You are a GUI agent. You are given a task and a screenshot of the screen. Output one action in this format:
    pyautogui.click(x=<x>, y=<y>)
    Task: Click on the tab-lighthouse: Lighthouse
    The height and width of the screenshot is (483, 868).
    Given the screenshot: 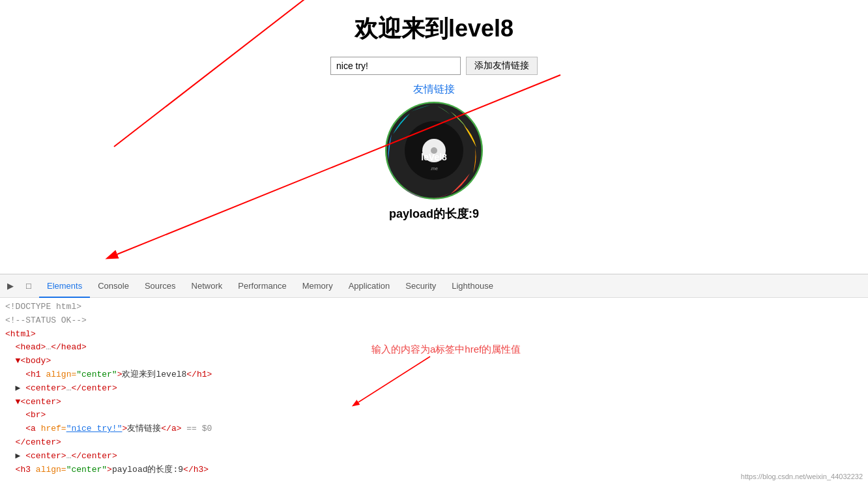 What is the action you would take?
    pyautogui.click(x=472, y=286)
    